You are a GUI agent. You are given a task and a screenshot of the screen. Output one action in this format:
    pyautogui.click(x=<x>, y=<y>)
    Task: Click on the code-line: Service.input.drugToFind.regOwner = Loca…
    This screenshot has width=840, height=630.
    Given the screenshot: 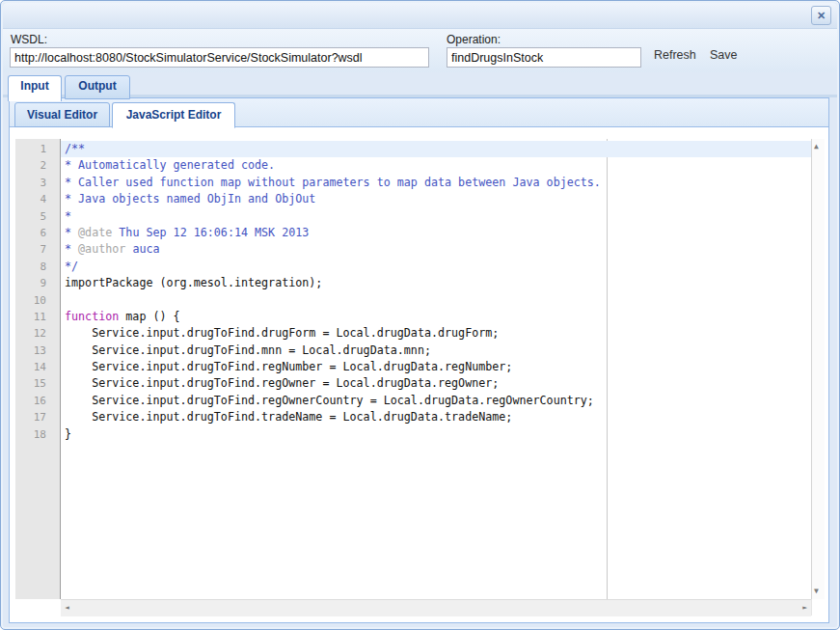 What is the action you would take?
    pyautogui.click(x=439, y=384)
    